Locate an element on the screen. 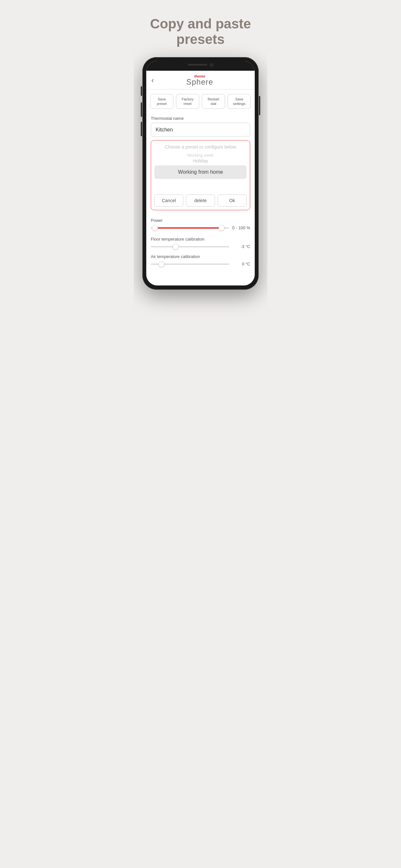  air-temp-slider-row: 0 °C is located at coordinates (201, 264).